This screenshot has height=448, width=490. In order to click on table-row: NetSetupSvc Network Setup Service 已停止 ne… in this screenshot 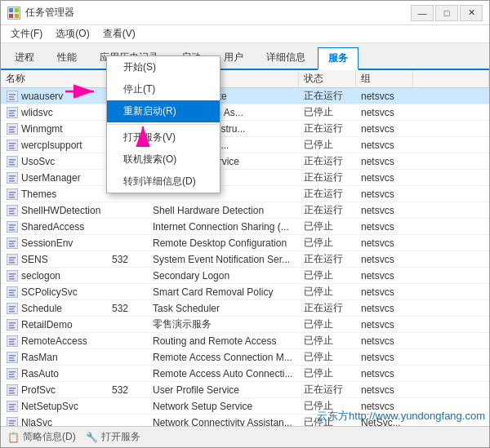, I will do `click(245, 406)`.